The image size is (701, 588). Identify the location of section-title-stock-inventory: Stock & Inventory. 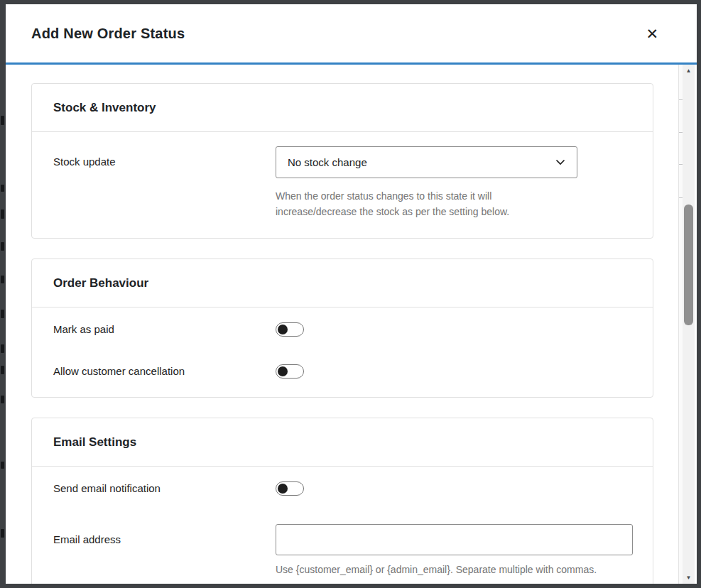
(342, 108).